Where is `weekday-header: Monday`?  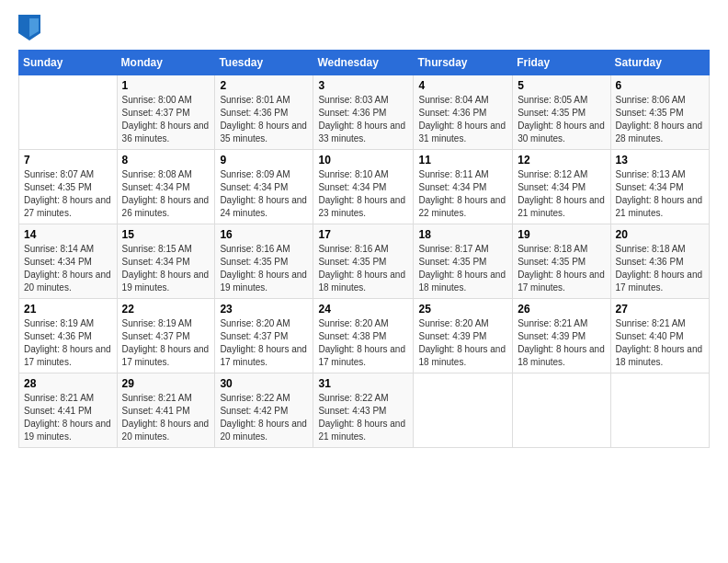 weekday-header: Monday is located at coordinates (165, 63).